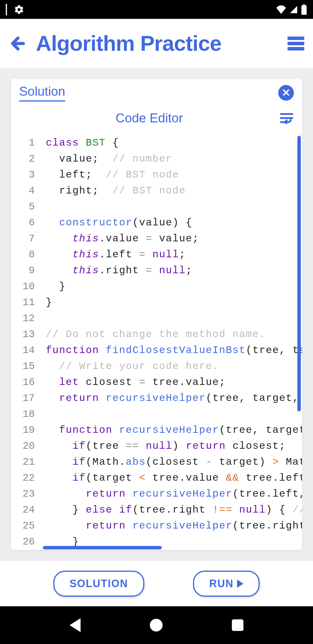  I want to click on word-wrap-icon, so click(287, 118).